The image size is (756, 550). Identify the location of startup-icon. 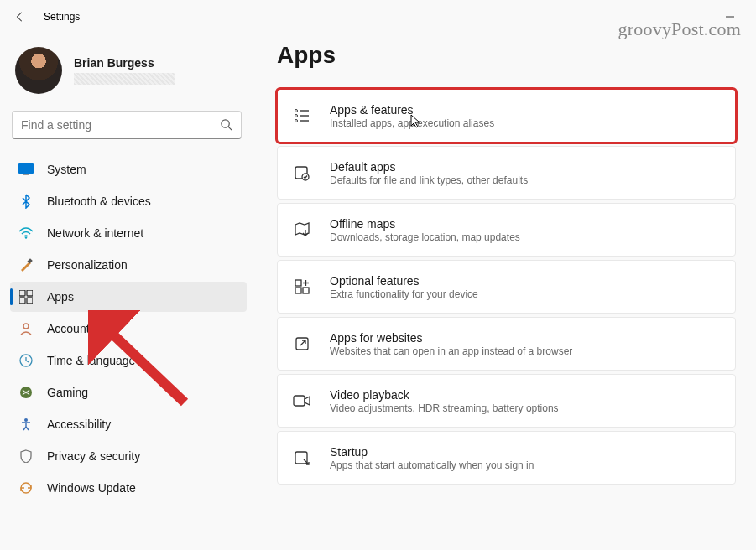
(302, 458).